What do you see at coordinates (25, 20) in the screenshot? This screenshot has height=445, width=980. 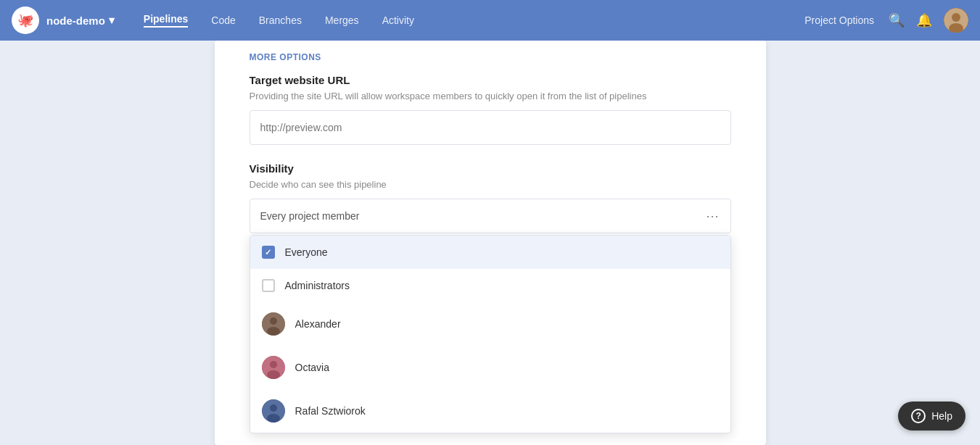 I see `app-logo: 🐙` at bounding box center [25, 20].